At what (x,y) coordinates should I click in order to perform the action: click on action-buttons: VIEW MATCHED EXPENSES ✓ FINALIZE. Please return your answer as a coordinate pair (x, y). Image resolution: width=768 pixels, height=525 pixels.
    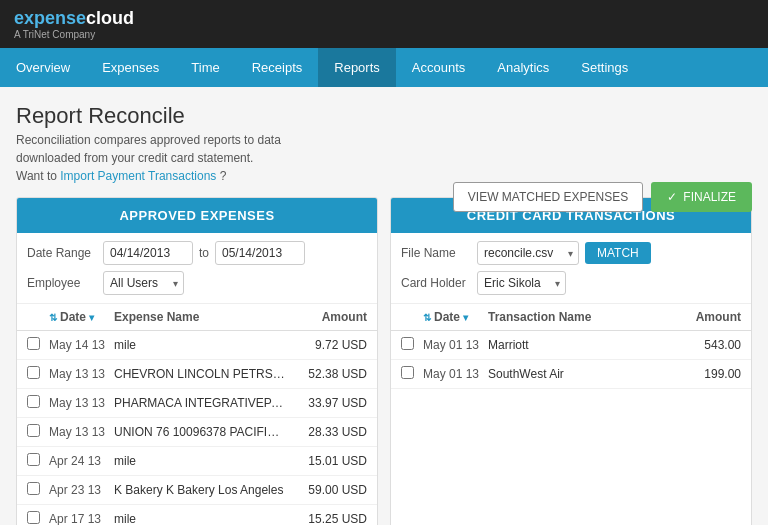
    Looking at the image, I should click on (602, 197).